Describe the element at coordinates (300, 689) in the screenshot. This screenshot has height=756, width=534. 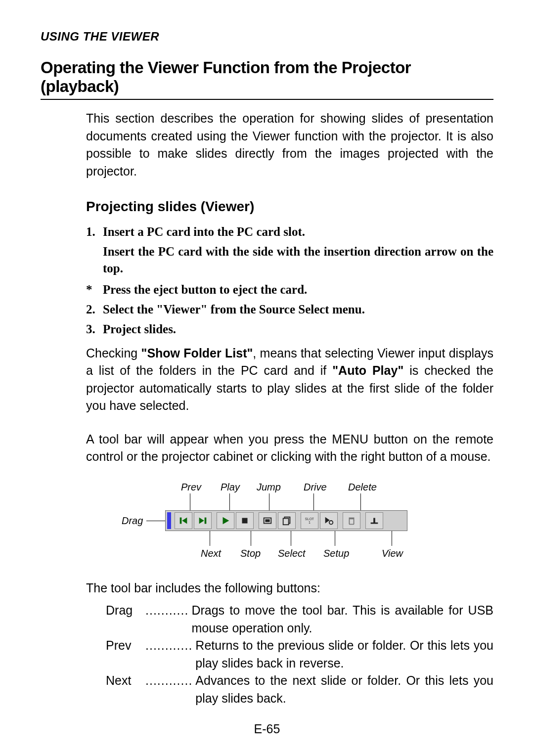
I see `def-next: Next ............ Advances to the next s…` at that location.